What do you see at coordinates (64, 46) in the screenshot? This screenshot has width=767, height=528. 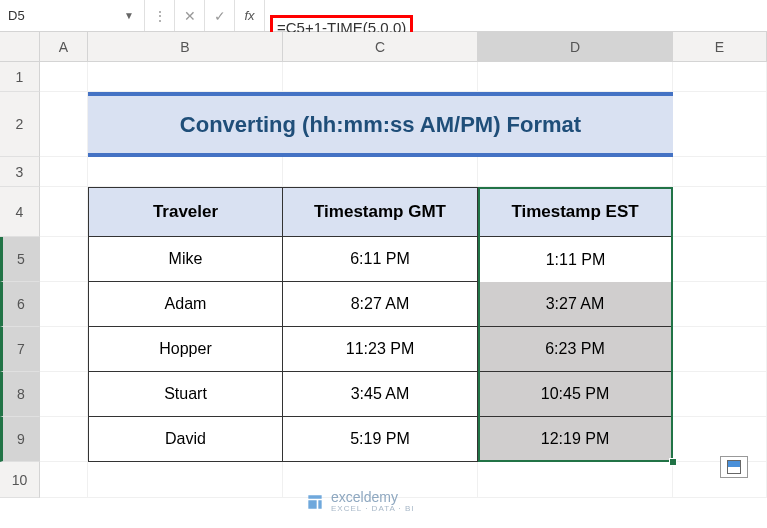 I see `column-header-a: A` at bounding box center [64, 46].